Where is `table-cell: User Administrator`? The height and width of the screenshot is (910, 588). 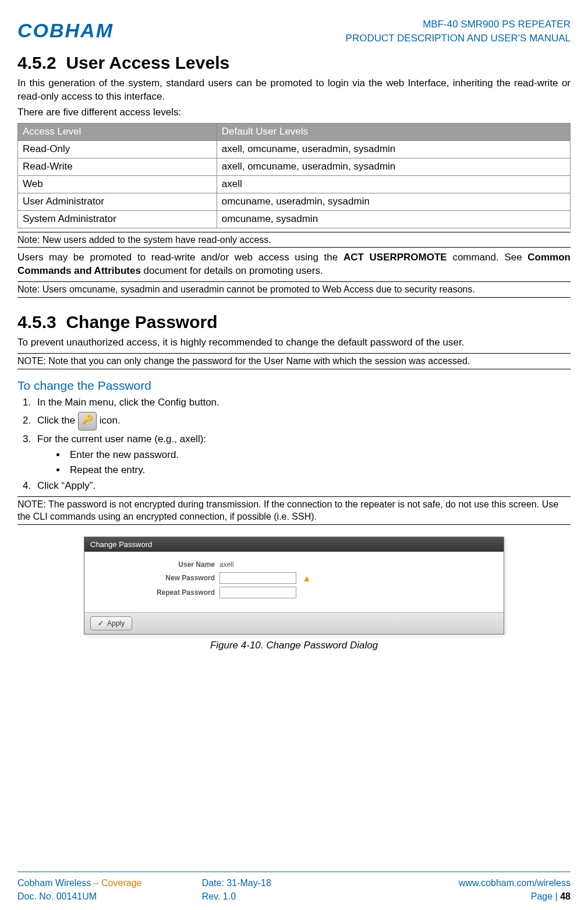 table-cell: User Administrator is located at coordinates (118, 202).